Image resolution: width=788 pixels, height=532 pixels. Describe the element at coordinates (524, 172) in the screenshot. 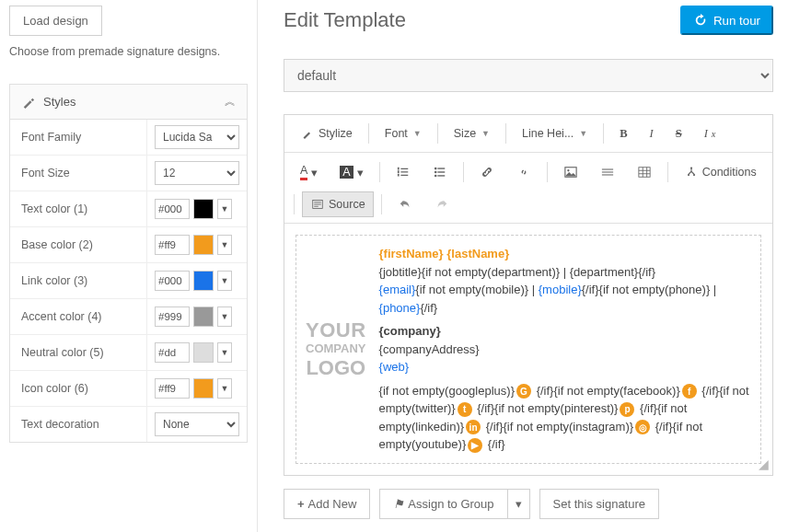

I see `unlink-button` at that location.